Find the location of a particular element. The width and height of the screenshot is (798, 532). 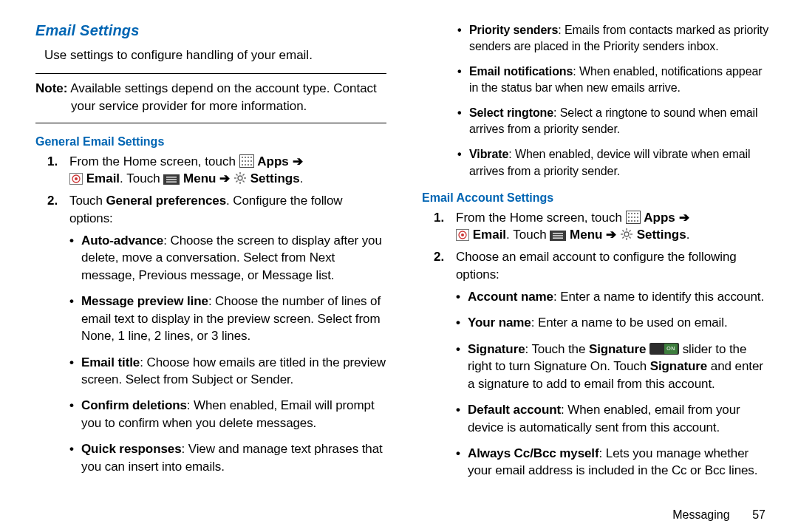

bullet-item: Default account: When enabled, email fro… is located at coordinates (615, 418).